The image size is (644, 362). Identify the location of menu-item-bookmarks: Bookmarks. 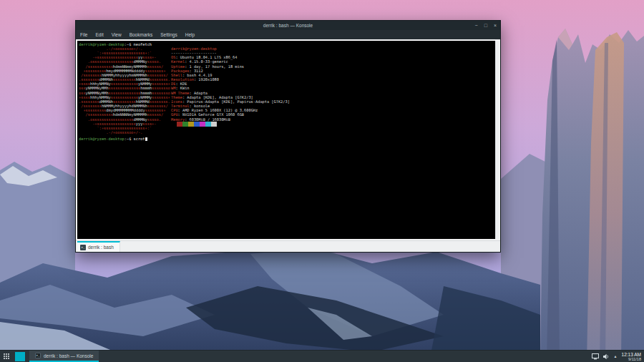
(142, 34).